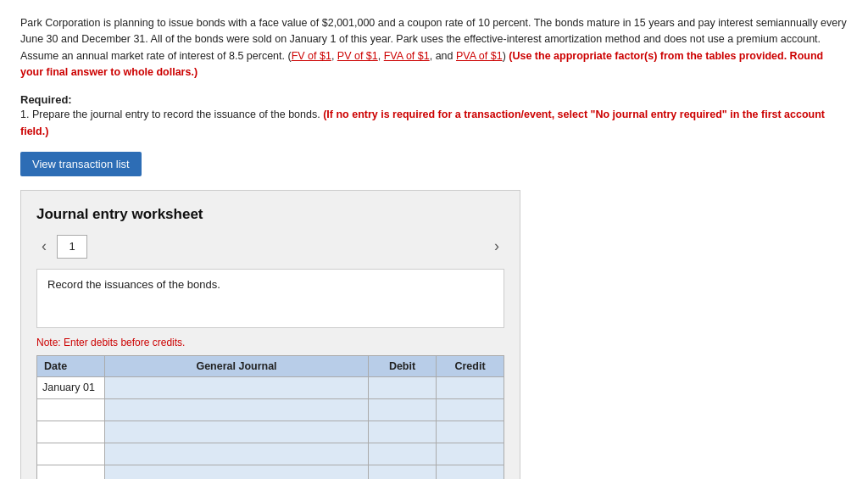 The width and height of the screenshot is (868, 479). I want to click on header-general-journal: General Journal, so click(237, 366).